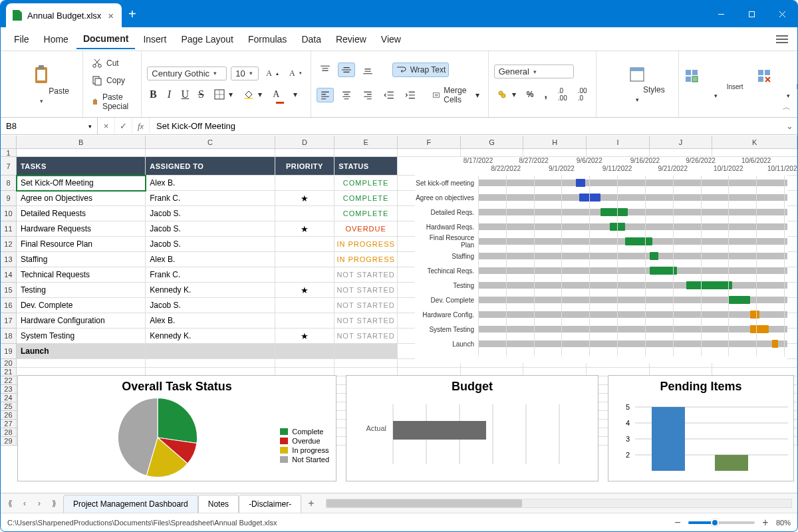 The image size is (798, 532). What do you see at coordinates (9, 166) in the screenshot?
I see `row-header-7: 7` at bounding box center [9, 166].